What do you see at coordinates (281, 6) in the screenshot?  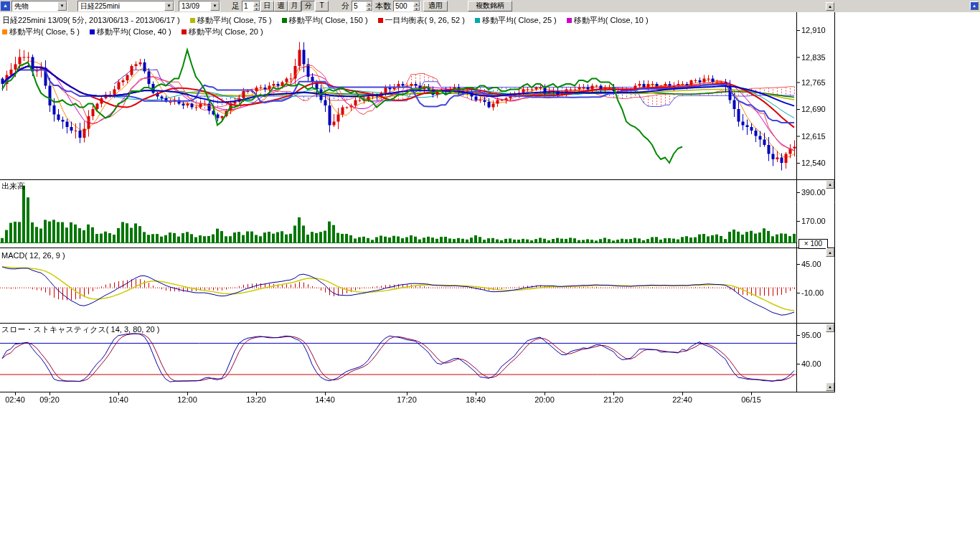 I see `period-week-button: 週` at bounding box center [281, 6].